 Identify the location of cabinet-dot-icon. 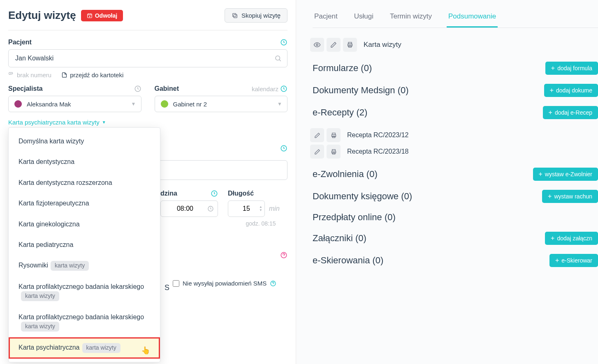
(165, 104).